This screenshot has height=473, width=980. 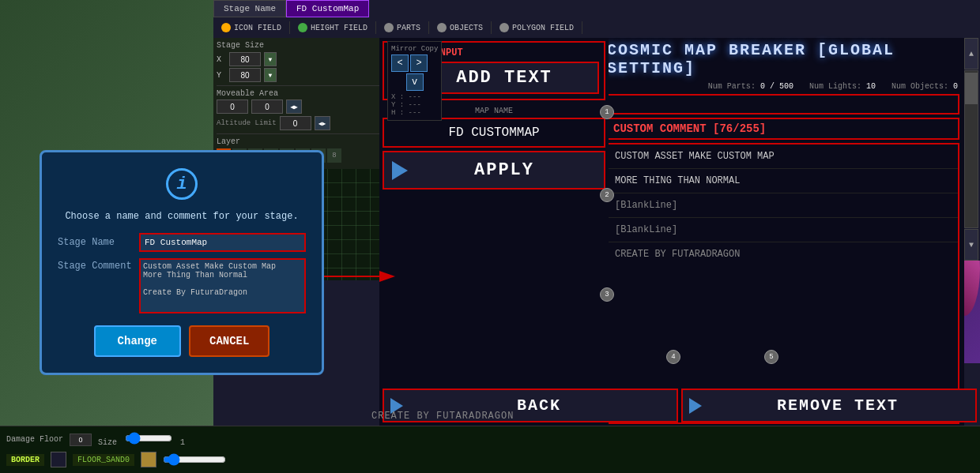 What do you see at coordinates (494, 171) in the screenshot?
I see `apply-button: APPLY` at bounding box center [494, 171].